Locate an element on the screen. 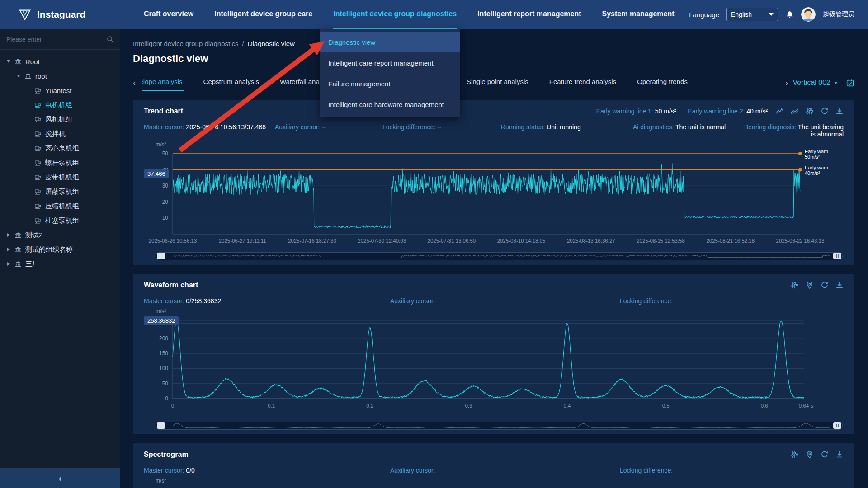  language-select: English is located at coordinates (752, 14).